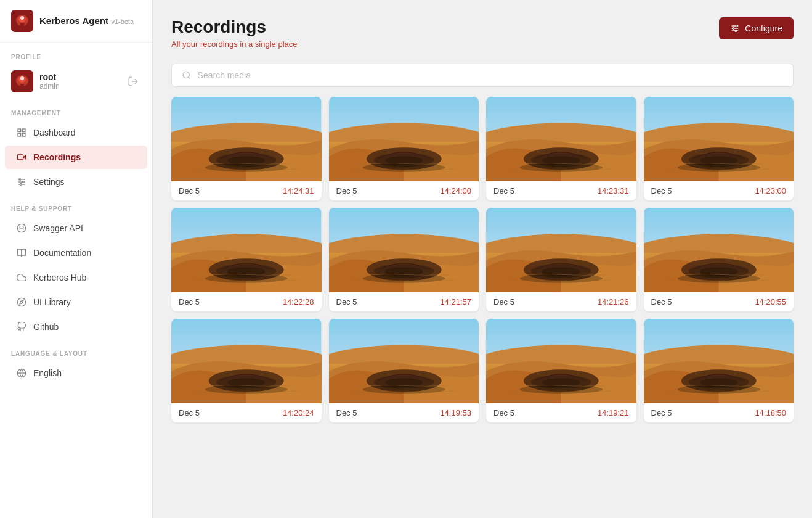 The image size is (812, 518). I want to click on page-header: Recordings All your recordings in a sing…, so click(482, 33).